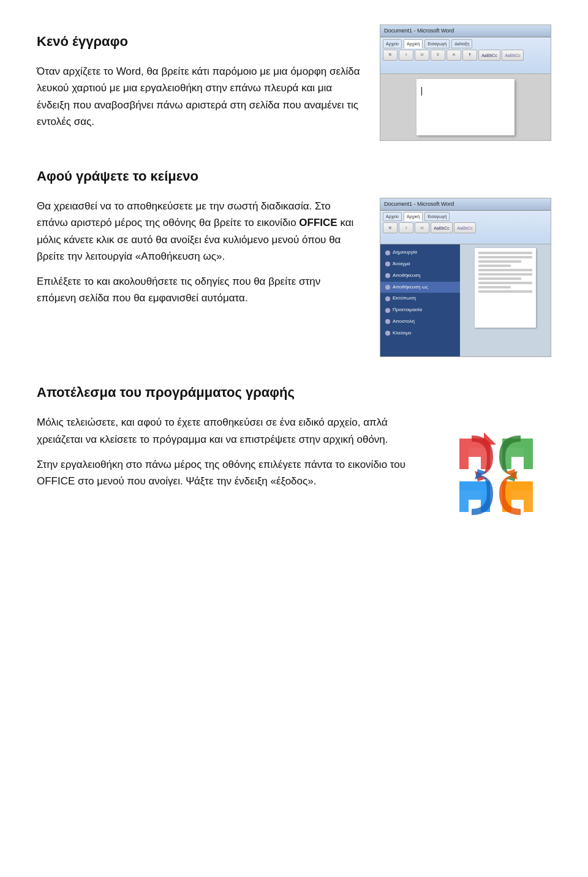 Image resolution: width=588 pixels, height=877 pixels. I want to click on word-title-text: Document1 - Microsoft Word, so click(419, 31).